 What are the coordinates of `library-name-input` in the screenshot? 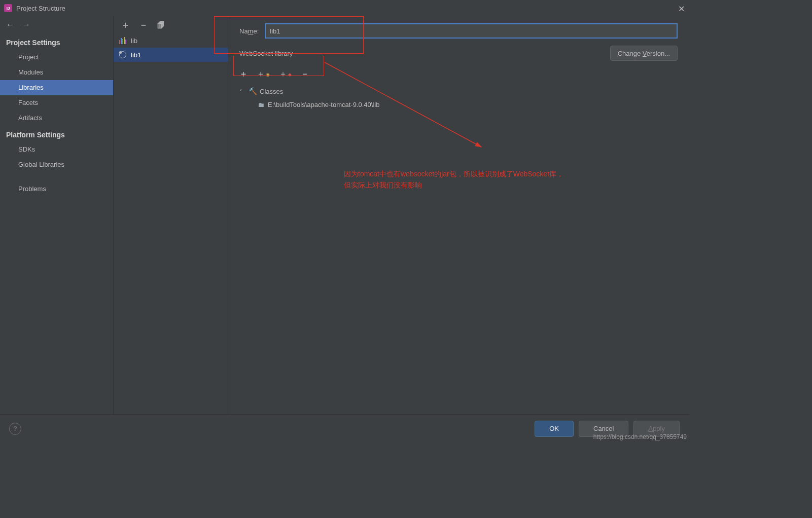 It's located at (471, 31).